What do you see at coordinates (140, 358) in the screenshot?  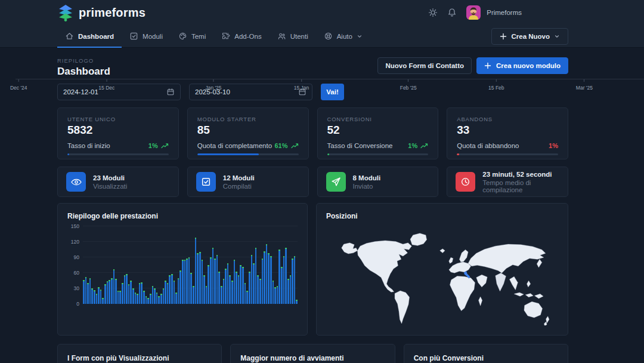 I see `bottom-card-title: I Form con più Visualizzazioni` at bounding box center [140, 358].